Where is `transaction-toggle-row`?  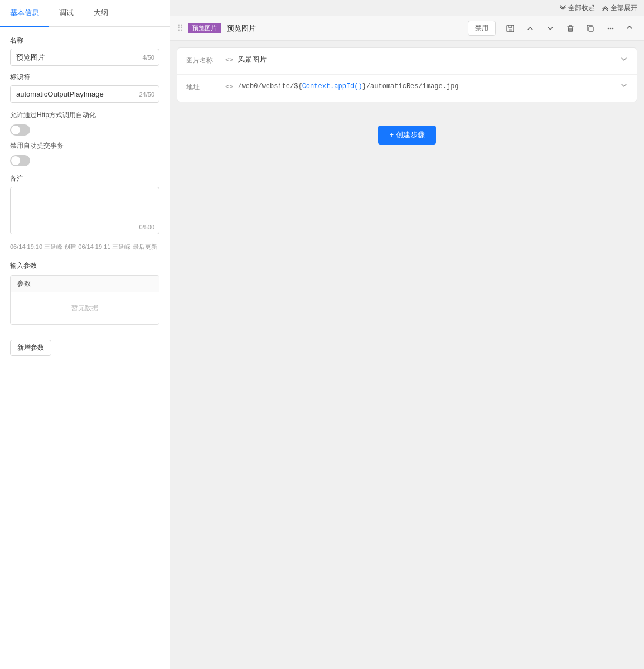 transaction-toggle-row is located at coordinates (85, 161).